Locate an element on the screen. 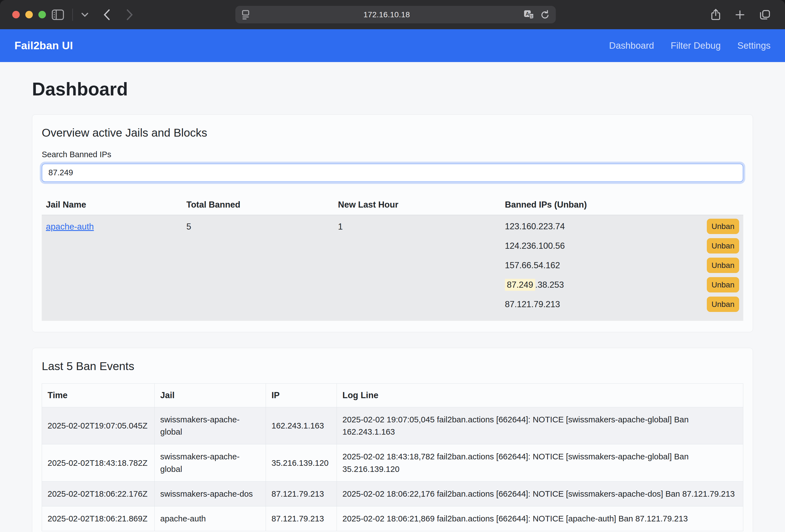  jail-new-last-hour: 1 is located at coordinates (417, 268).